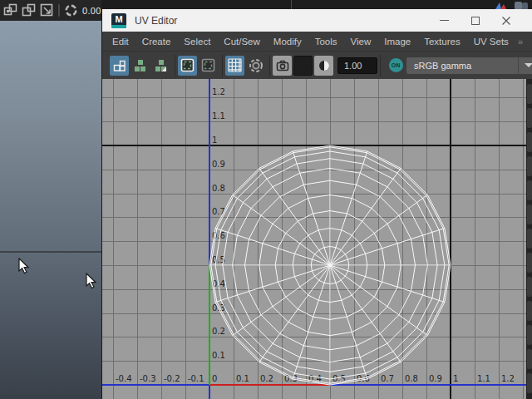 The width and height of the screenshot is (532, 399). What do you see at coordinates (28, 10) in the screenshot?
I see `make-live-icon` at bounding box center [28, 10].